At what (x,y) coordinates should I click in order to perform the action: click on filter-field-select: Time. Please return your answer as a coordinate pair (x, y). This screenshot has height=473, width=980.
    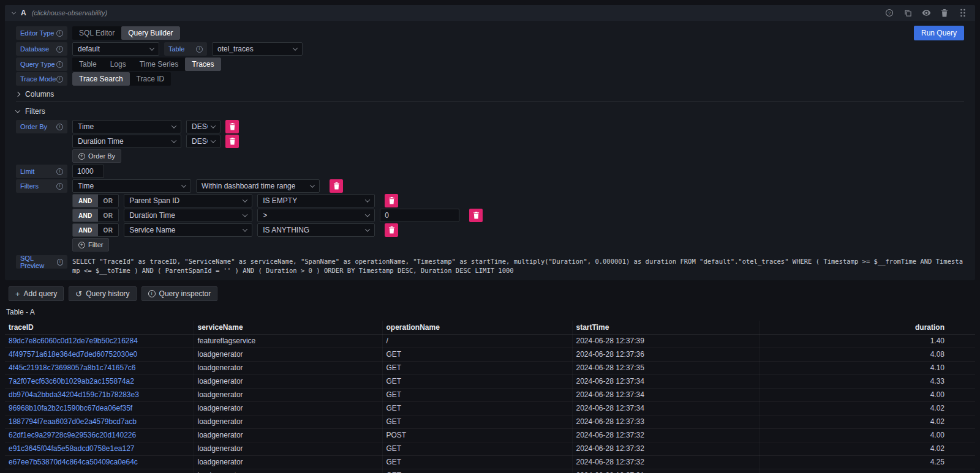
    Looking at the image, I should click on (132, 186).